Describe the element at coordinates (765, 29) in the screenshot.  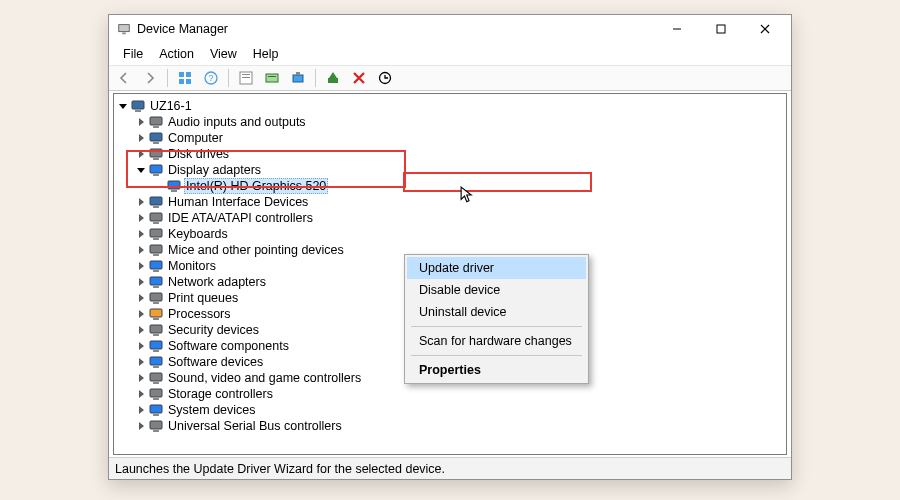
I see `close-button` at that location.